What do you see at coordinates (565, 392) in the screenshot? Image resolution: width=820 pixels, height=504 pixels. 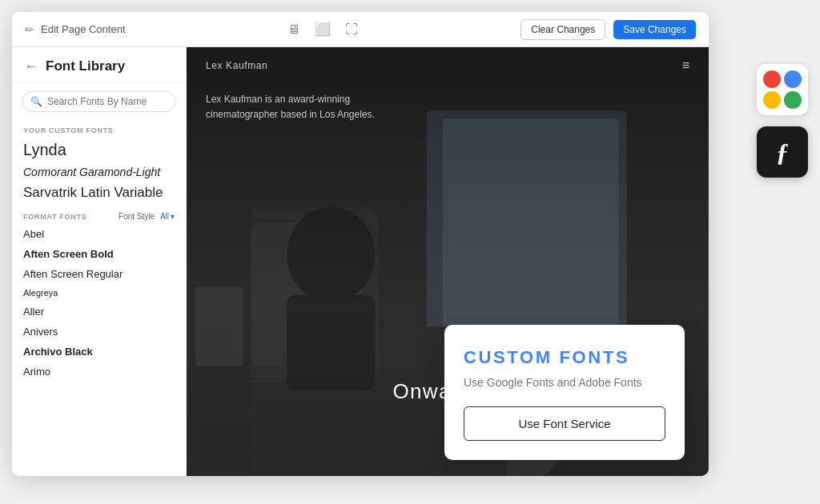 I see `custom-fonts-popup: CUSTOM FONTS Use Google Fonts and Adobe …` at bounding box center [565, 392].